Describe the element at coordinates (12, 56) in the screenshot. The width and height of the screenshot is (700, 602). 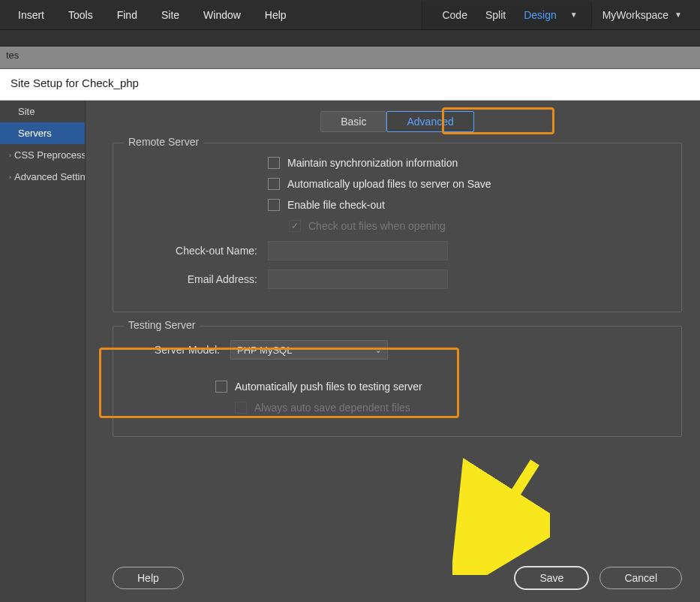
I see `tab-label: tes` at that location.